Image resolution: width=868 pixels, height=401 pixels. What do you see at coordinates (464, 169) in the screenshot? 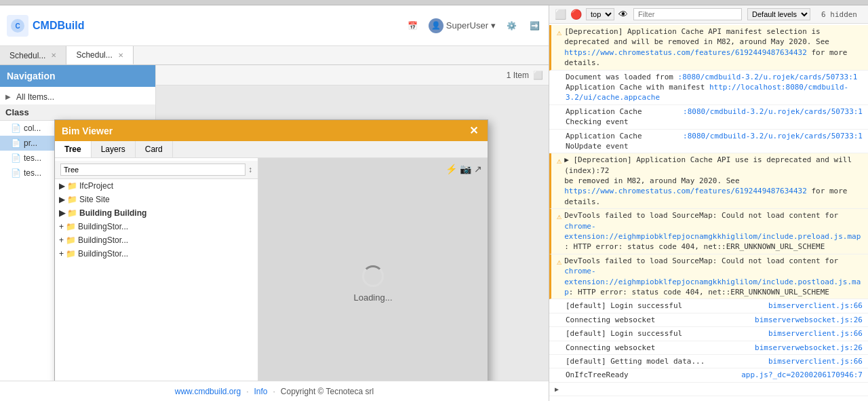
I see `viewer-top-controls: ⚡ 📷 ↗` at bounding box center [464, 169].